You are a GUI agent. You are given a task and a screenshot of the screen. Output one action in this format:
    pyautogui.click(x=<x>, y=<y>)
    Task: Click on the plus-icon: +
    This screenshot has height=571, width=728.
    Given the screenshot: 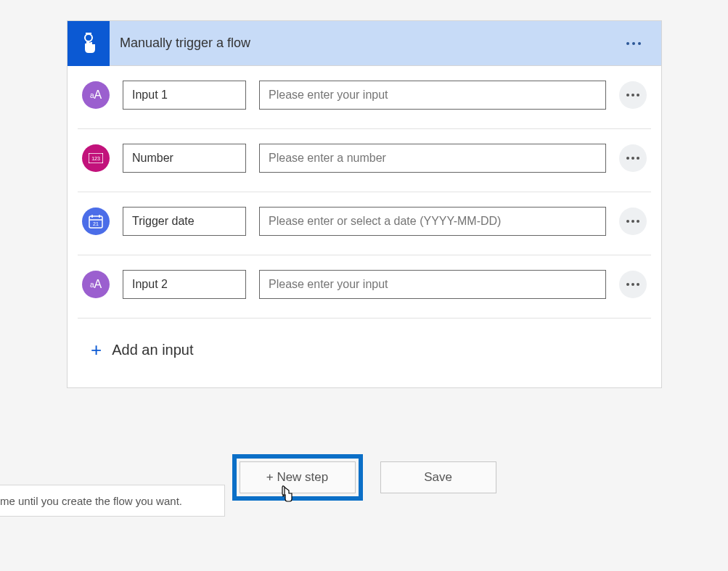 What is the action you would take?
    pyautogui.click(x=96, y=350)
    